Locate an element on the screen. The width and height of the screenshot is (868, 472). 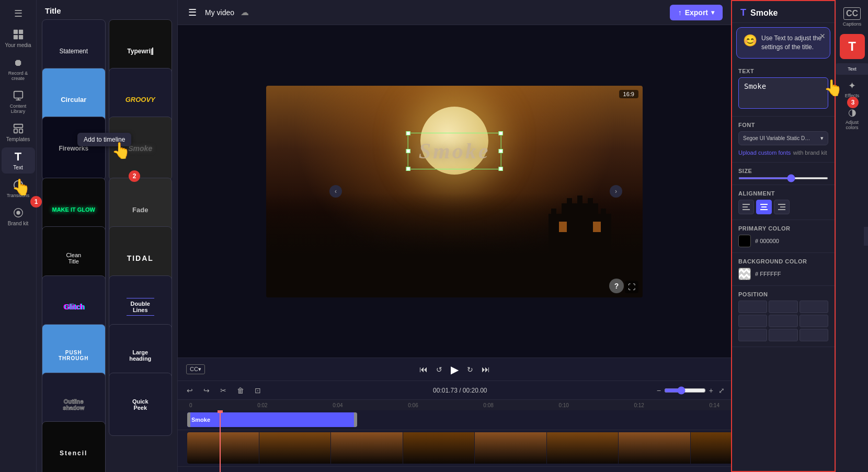
handle-bl is located at coordinates (408, 169).